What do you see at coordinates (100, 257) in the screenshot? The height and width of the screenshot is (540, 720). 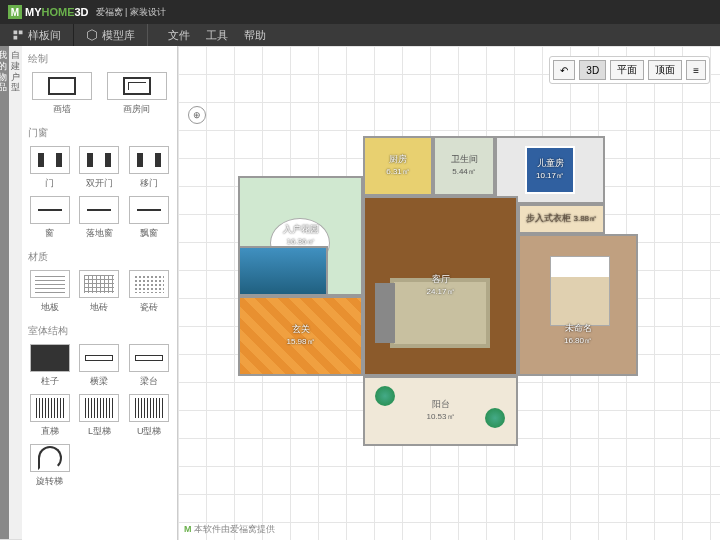 I see `section-material-title: 材质` at bounding box center [100, 257].